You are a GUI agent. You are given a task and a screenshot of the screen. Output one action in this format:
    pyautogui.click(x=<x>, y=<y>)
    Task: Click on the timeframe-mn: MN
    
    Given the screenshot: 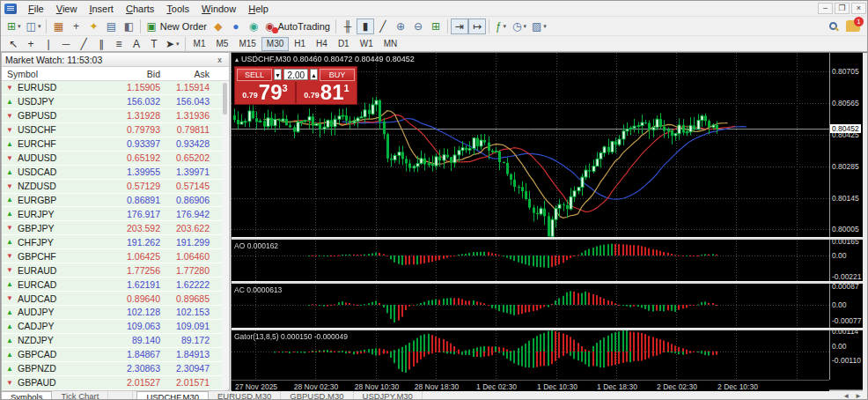 What is the action you would take?
    pyautogui.click(x=391, y=44)
    